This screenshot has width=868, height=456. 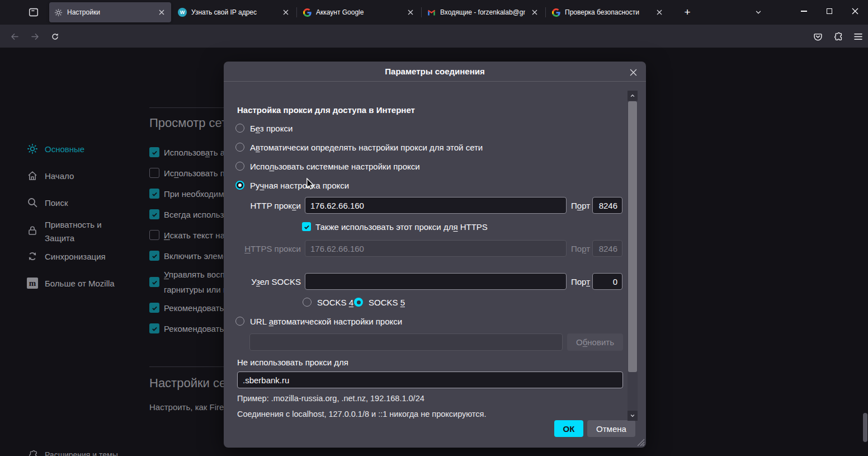 What do you see at coordinates (436, 281) in the screenshot?
I see `socks-host-input` at bounding box center [436, 281].